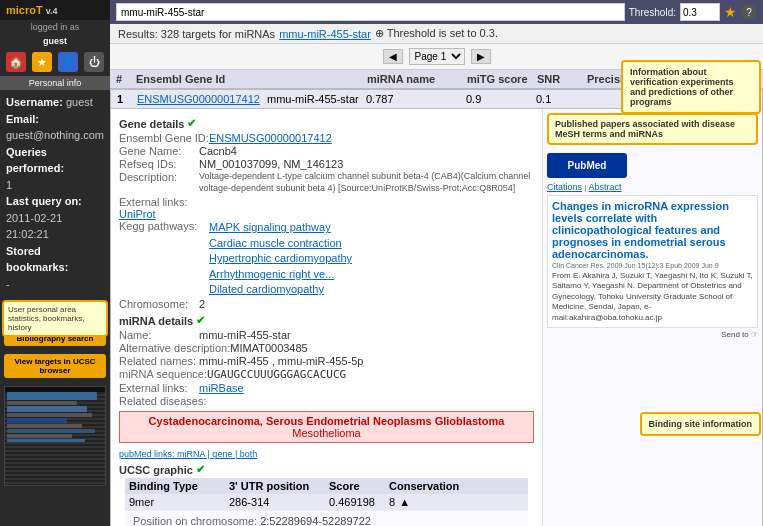 This screenshot has height=526, width=763. I want to click on green-check-icon-2: ✔, so click(200, 320).